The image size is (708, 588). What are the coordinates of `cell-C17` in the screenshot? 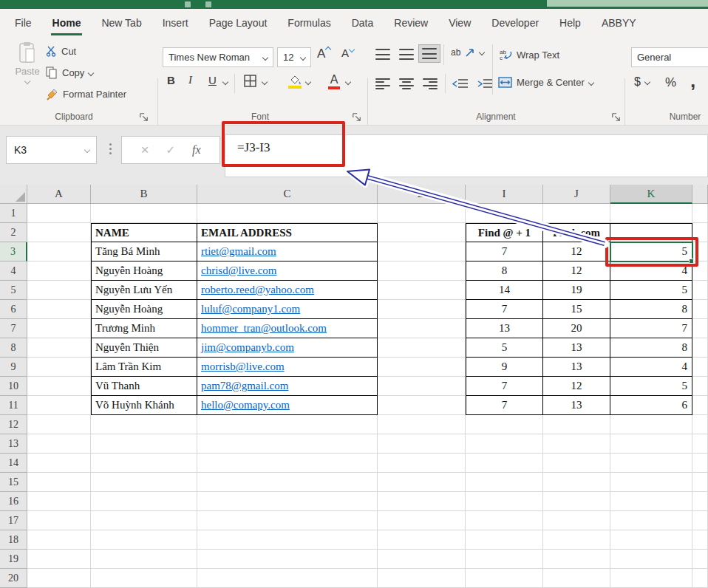 It's located at (287, 521).